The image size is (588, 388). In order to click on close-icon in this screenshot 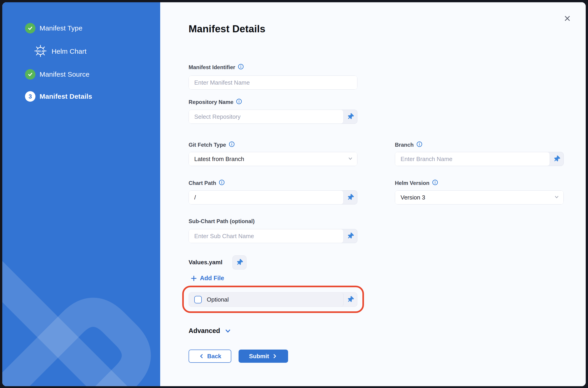, I will do `click(567, 18)`.